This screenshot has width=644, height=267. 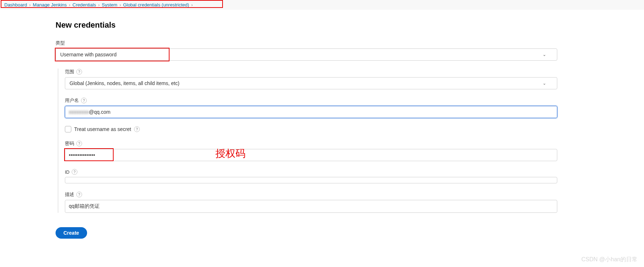 I want to click on scope-select: Global (Jenkins, nodes, items, all child…, so click(x=311, y=83).